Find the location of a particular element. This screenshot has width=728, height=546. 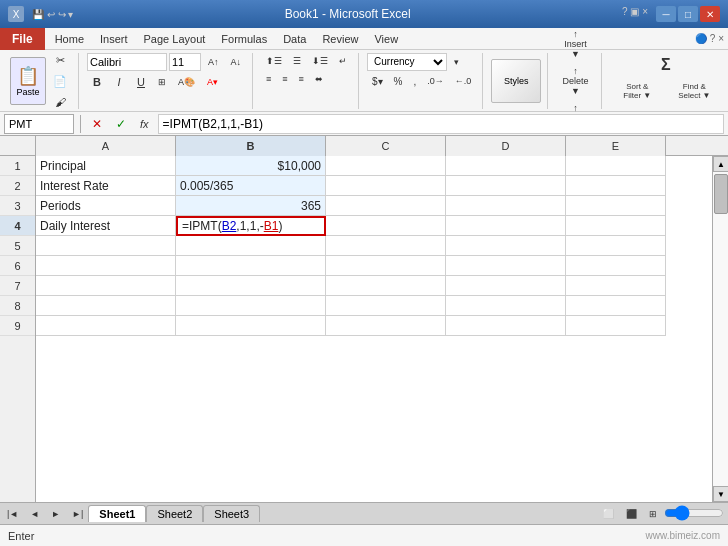

cell-b9 is located at coordinates (251, 326).